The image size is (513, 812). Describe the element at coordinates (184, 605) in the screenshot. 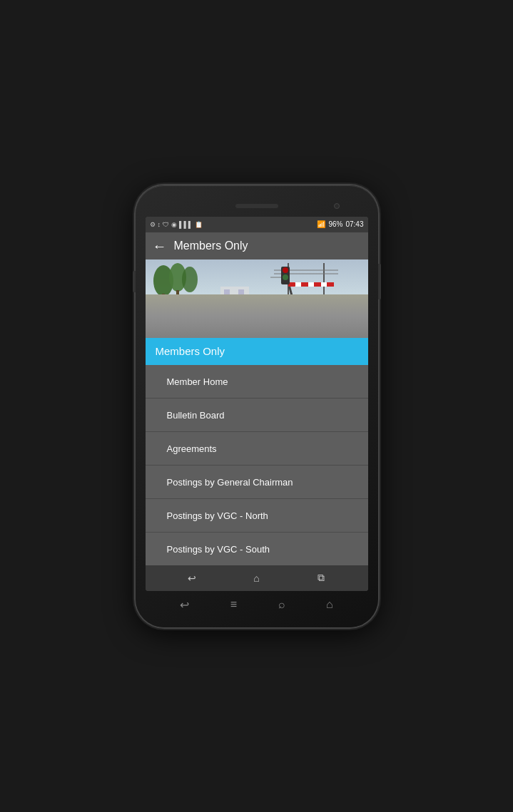

I see `hw-back-button: ↩` at that location.